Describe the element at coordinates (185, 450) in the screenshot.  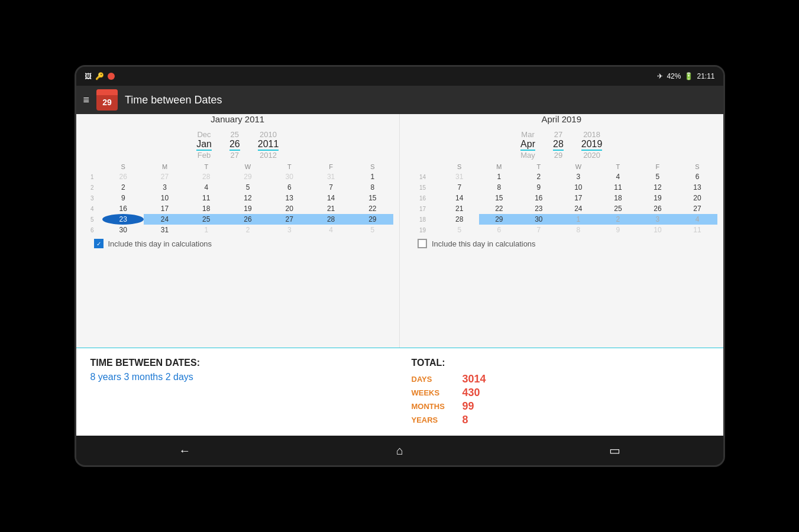
I see `back-button: ←` at that location.